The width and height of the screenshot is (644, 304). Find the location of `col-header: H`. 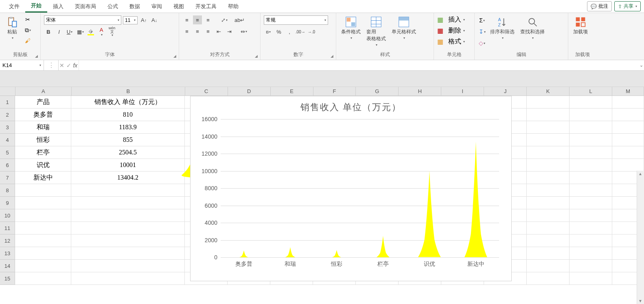

col-header: H is located at coordinates (420, 91).